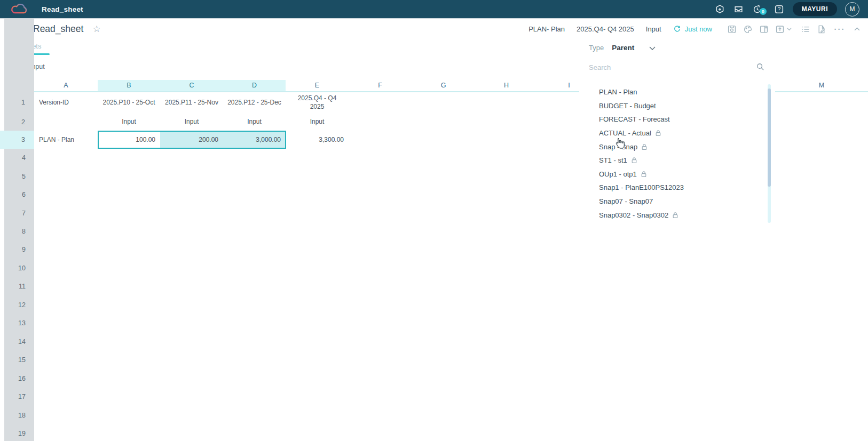 Image resolution: width=868 pixels, height=441 pixels. What do you see at coordinates (760, 68) in the screenshot?
I see `search-icon` at bounding box center [760, 68].